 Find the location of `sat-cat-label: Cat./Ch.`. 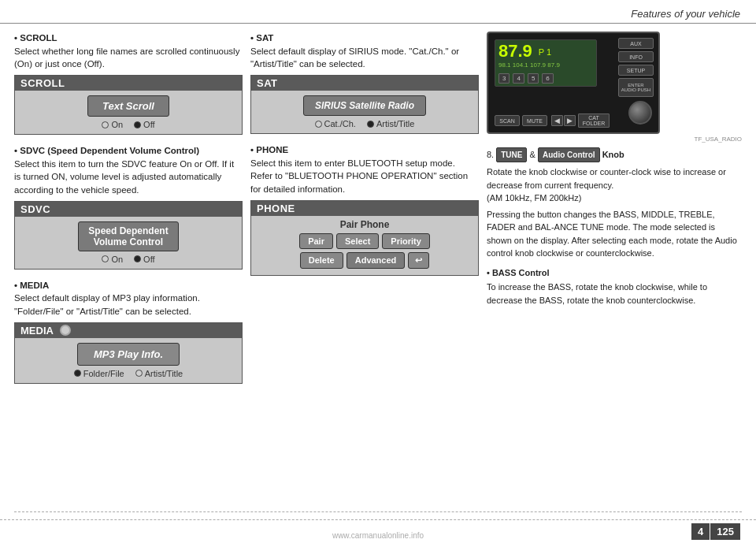

sat-cat-label: Cat./Ch. is located at coordinates (340, 124).